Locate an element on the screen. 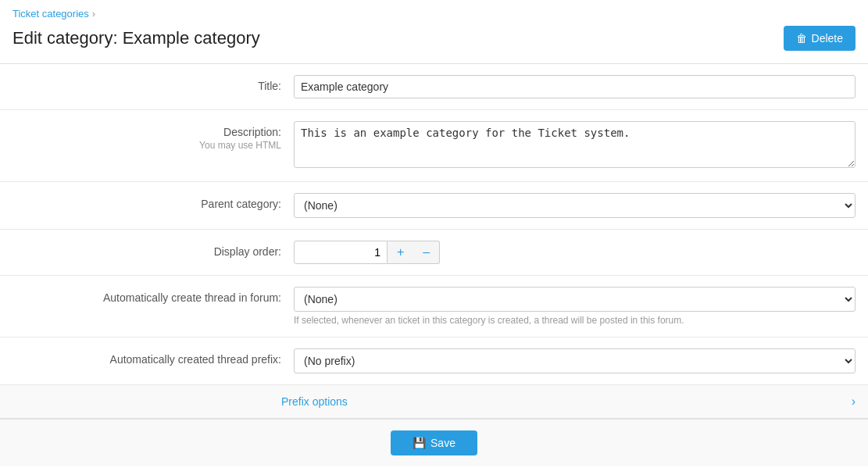 The height and width of the screenshot is (475, 868). parent-category-control: (None) is located at coordinates (575, 205).